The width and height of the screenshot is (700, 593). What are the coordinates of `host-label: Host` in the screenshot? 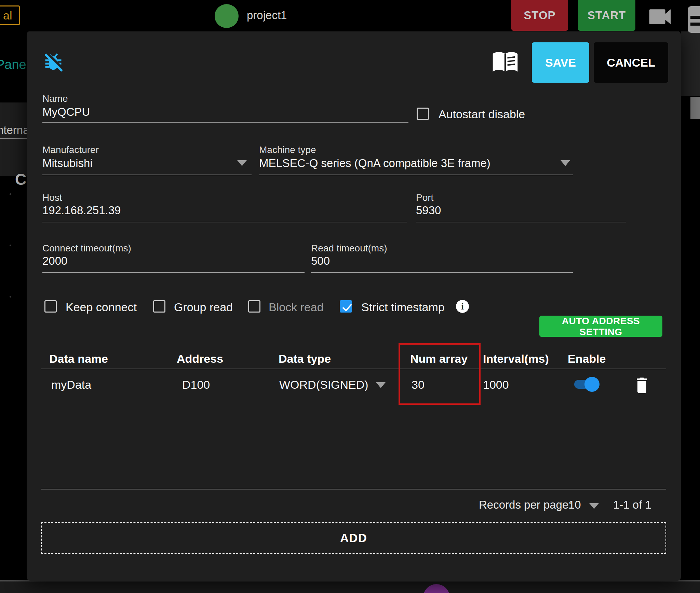 It's located at (52, 198).